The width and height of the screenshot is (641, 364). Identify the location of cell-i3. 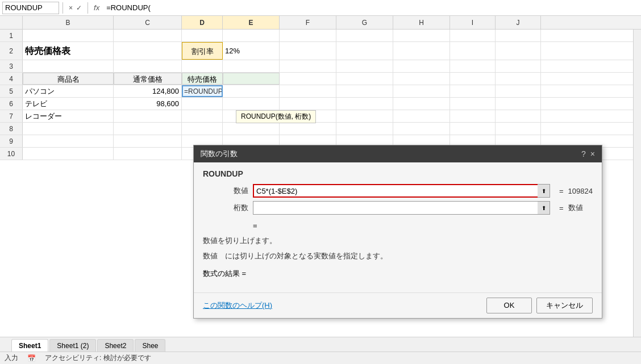
(473, 66).